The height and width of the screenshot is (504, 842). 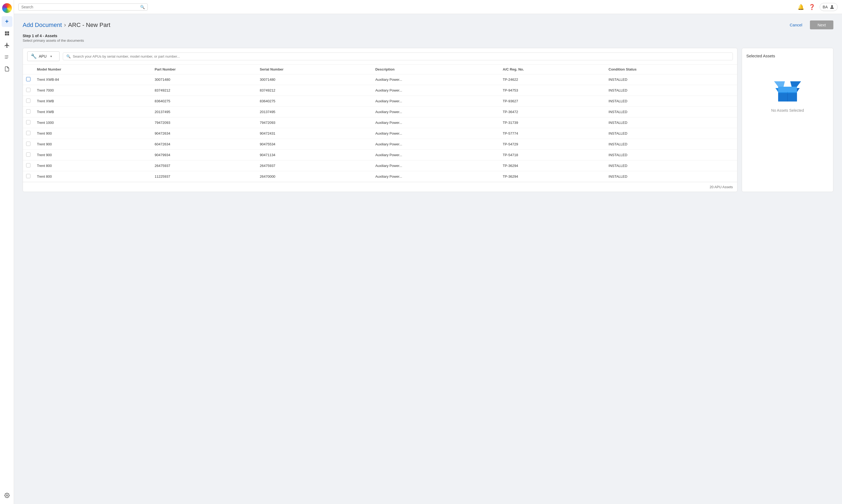 I want to click on breadcrumb-link: Add Document, so click(x=42, y=25).